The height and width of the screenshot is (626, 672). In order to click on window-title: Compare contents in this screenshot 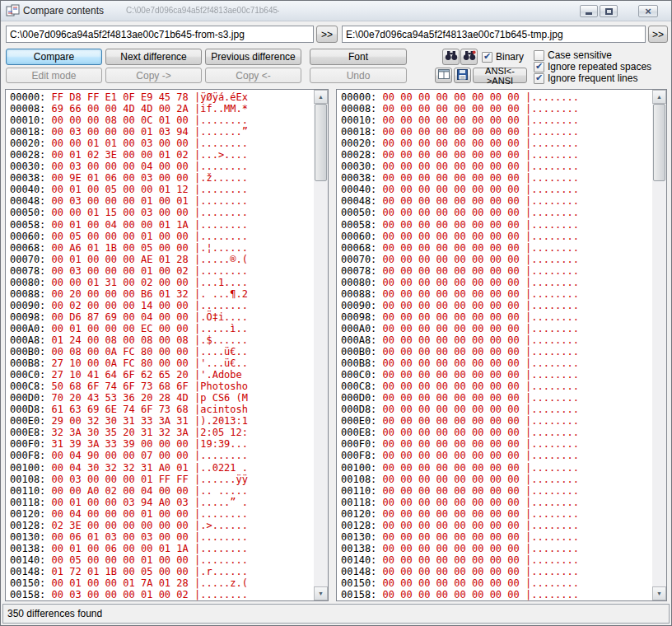, I will do `click(63, 11)`.